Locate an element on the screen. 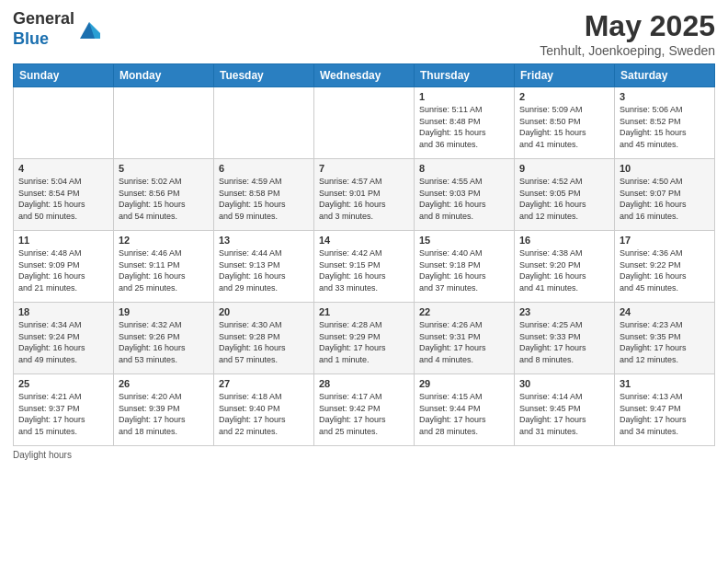 This screenshot has height=563, width=728. day-info: Sunrise: 4:18 AM Sunset: 9:40 PM Dayligh… is located at coordinates (264, 414).